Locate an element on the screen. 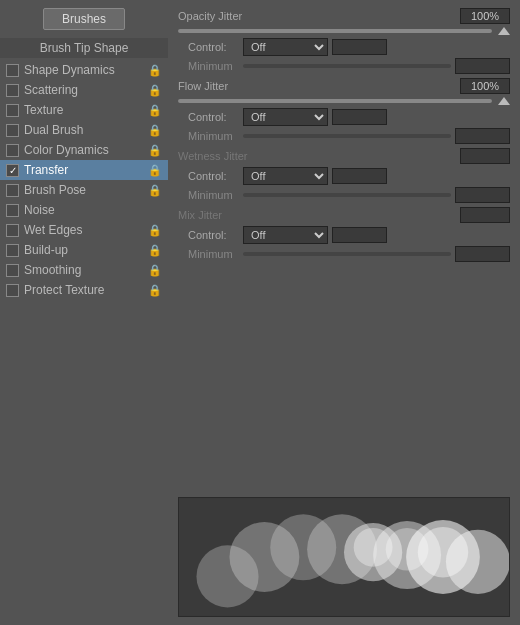 This screenshot has width=520, height=625. flow-jitter-slider-row is located at coordinates (344, 101).